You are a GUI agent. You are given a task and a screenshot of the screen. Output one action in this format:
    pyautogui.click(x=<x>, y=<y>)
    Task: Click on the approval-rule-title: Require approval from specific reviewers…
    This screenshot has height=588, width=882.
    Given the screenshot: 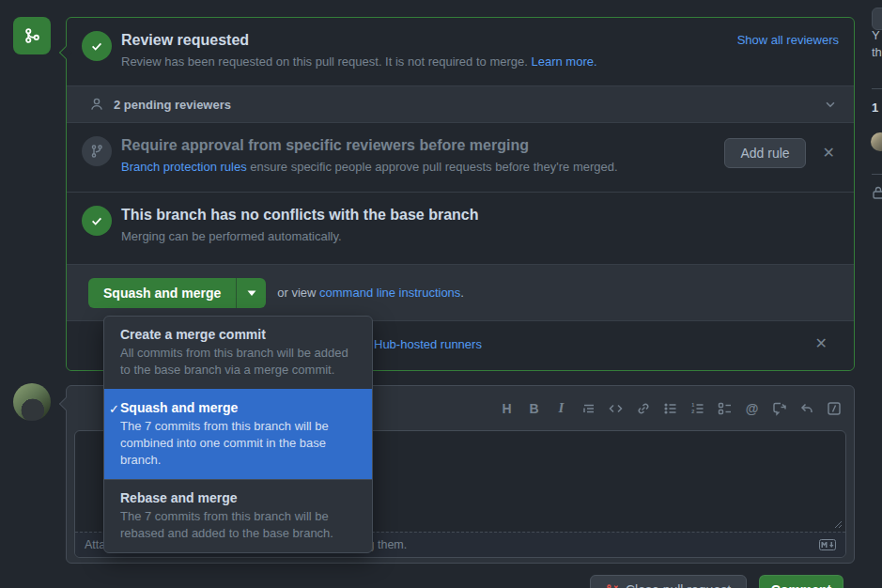 What is the action you would take?
    pyautogui.click(x=417, y=146)
    